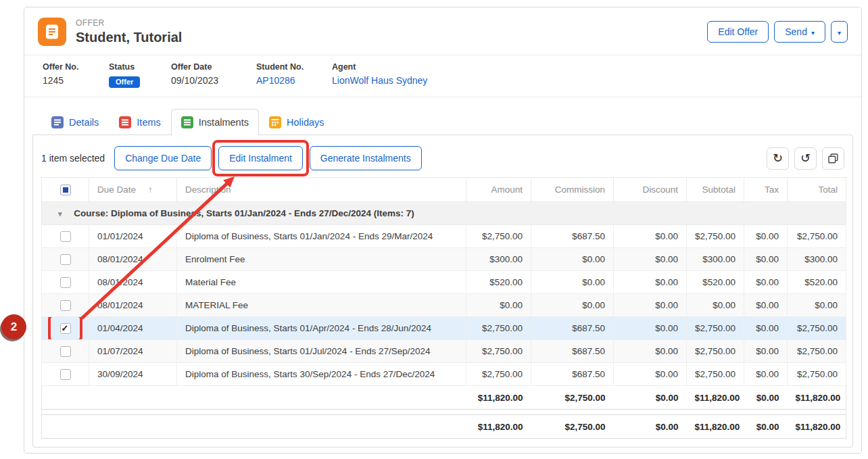 The image size is (868, 459). What do you see at coordinates (133, 190) in the screenshot?
I see `column-due-date: Due Date↑` at bounding box center [133, 190].